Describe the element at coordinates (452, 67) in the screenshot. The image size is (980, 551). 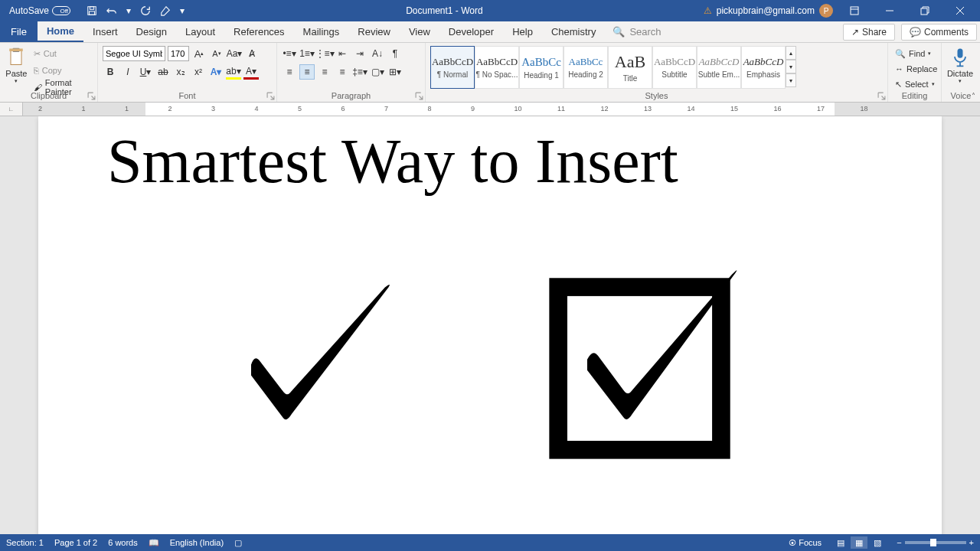
I see `style-normal: AaBbCcD¶ Normal` at that location.